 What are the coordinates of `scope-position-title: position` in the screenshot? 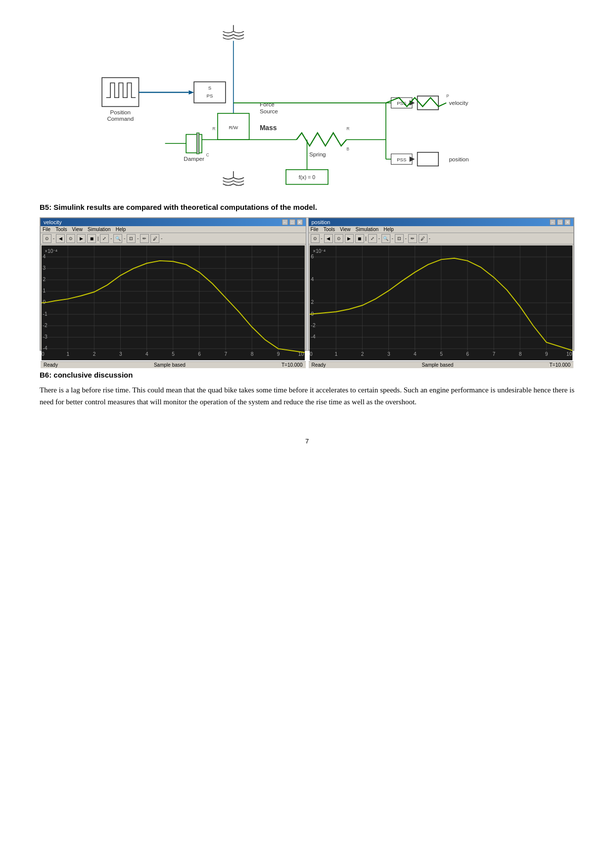 It's located at (321, 222).